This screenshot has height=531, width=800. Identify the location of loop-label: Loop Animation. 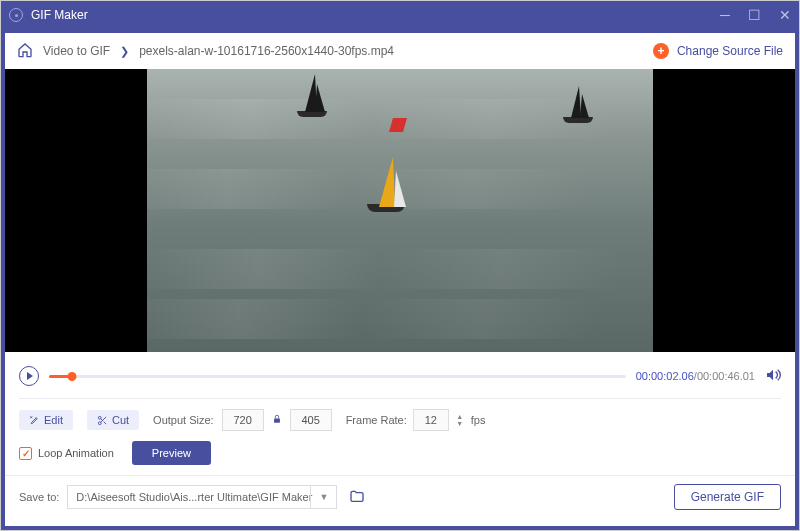
(76, 453).